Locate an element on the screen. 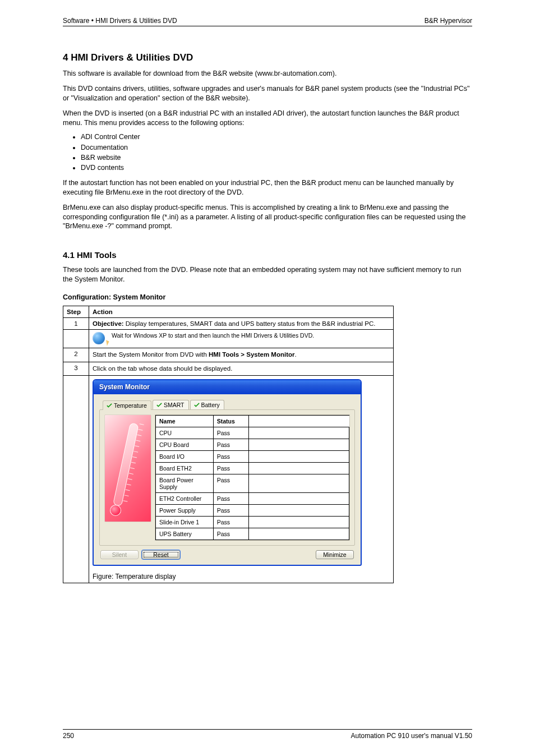 This screenshot has height=756, width=535. section-4-p2: This DVD contains drivers, utilities, so… is located at coordinates (268, 94).